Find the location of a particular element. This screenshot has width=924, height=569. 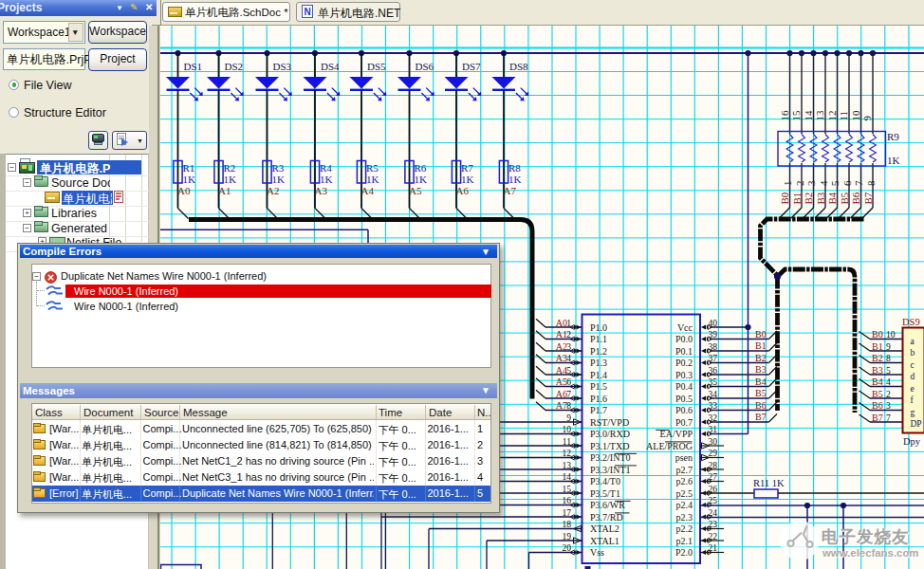

svg-text: A0 is located at coordinates (184, 191).